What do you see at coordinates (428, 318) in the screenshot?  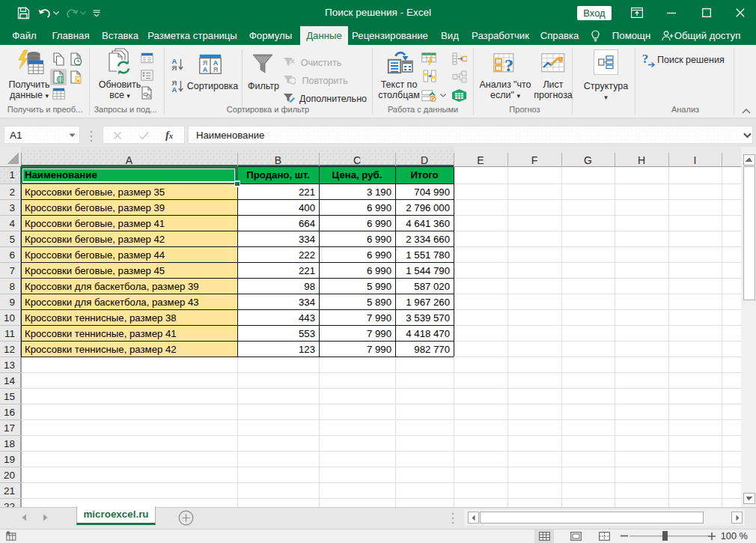 I see `svg-text: 3 539 570` at bounding box center [428, 318].